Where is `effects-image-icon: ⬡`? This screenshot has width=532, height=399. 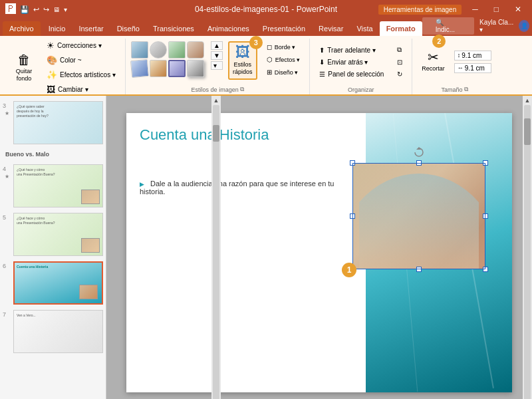
effects-image-icon: ⬡ is located at coordinates (270, 60).